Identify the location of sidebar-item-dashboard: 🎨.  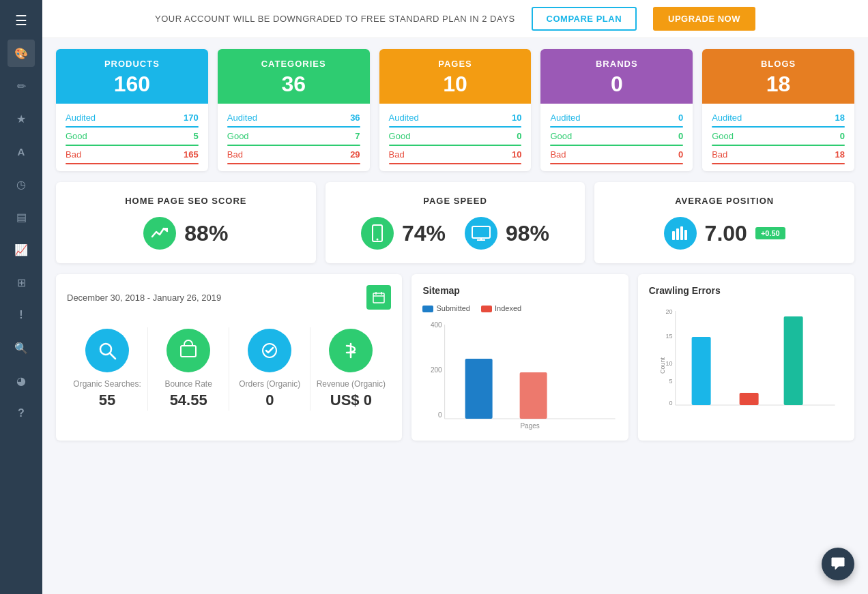
(21, 53).